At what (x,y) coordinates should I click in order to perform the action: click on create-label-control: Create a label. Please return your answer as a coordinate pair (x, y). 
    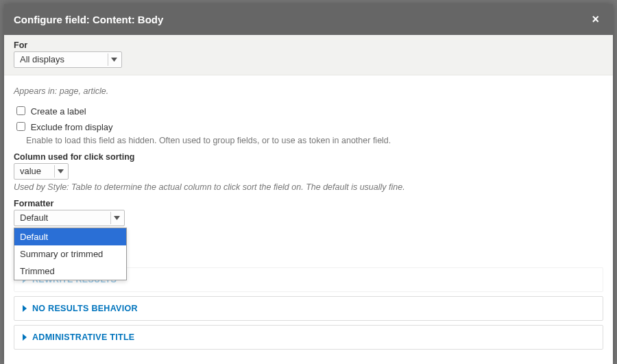
    Looking at the image, I should click on (50, 111).